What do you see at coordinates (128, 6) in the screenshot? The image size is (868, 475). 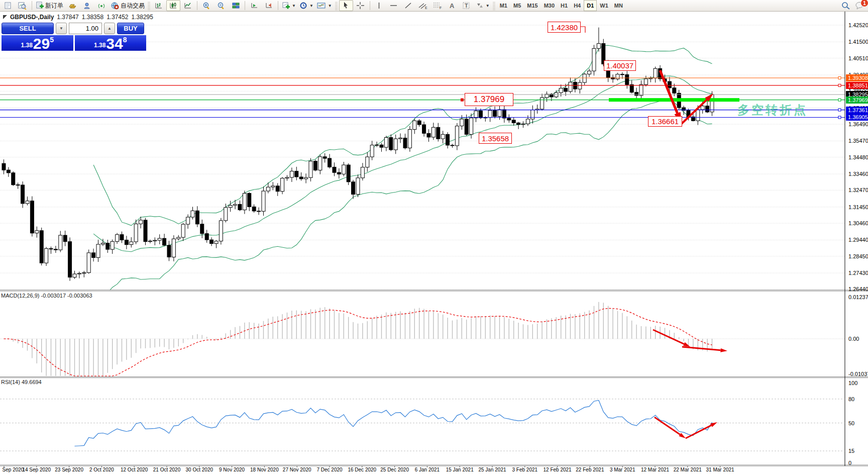 I see `auto-trading-button: 自动交易` at bounding box center [128, 6].